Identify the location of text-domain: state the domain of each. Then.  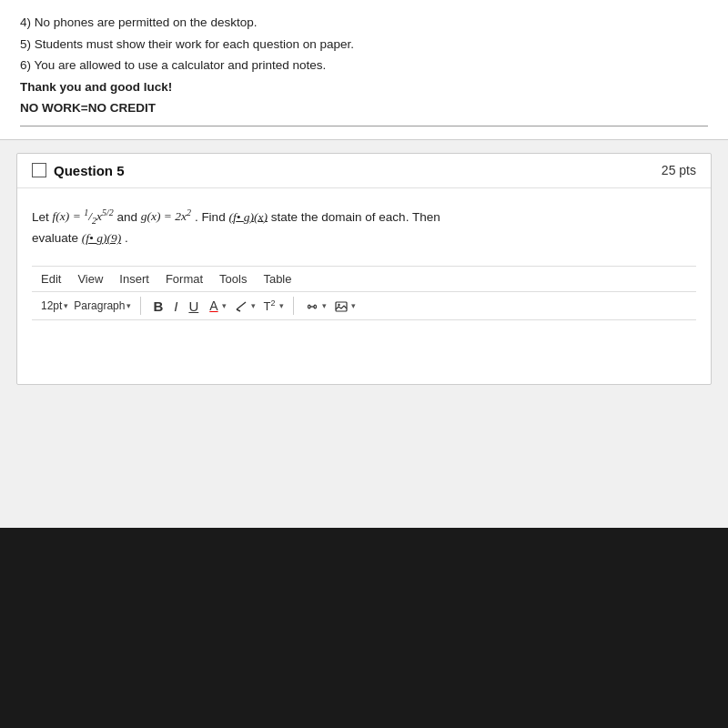
(356, 217).